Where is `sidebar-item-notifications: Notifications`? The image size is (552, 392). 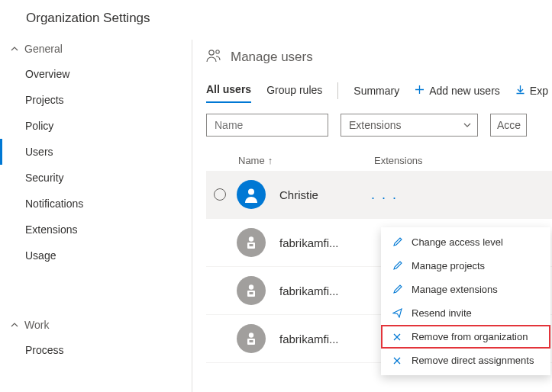 sidebar-item-notifications: Notifications is located at coordinates (96, 204).